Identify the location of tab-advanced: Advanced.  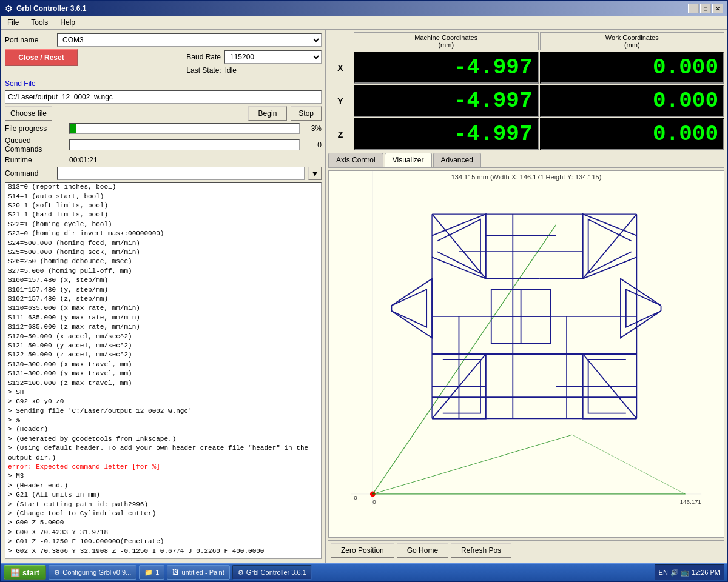
(457, 160).